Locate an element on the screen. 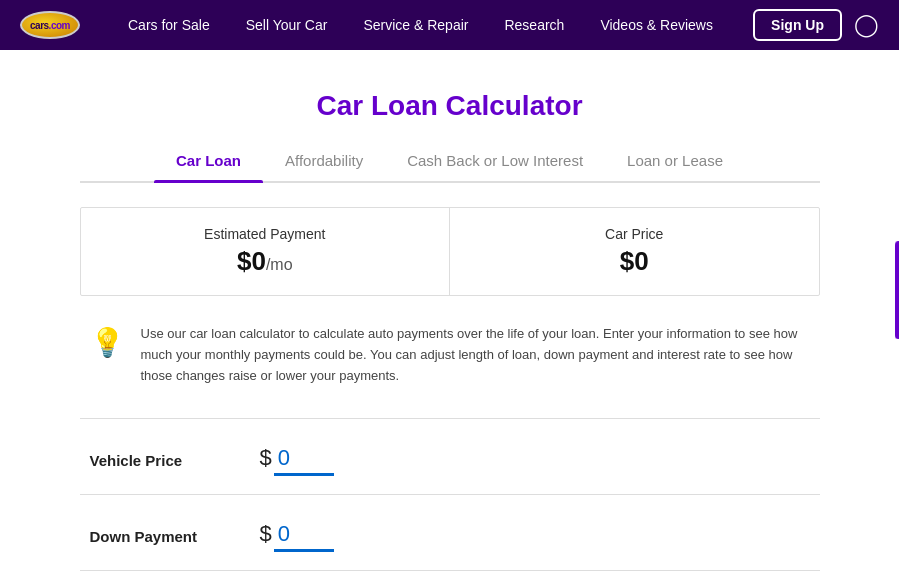  tabs: Car Loan Affordability Cash Back or Low … is located at coordinates (450, 162).